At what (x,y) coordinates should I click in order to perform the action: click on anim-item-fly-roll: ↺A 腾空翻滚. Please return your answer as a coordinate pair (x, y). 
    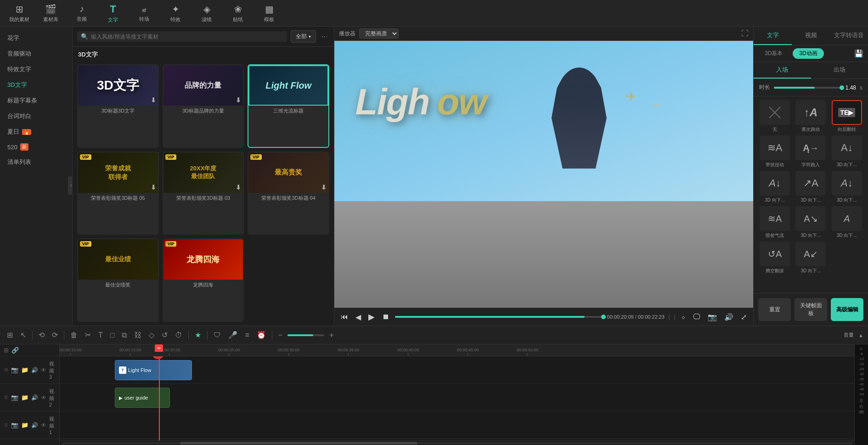
    Looking at the image, I should click on (775, 258).